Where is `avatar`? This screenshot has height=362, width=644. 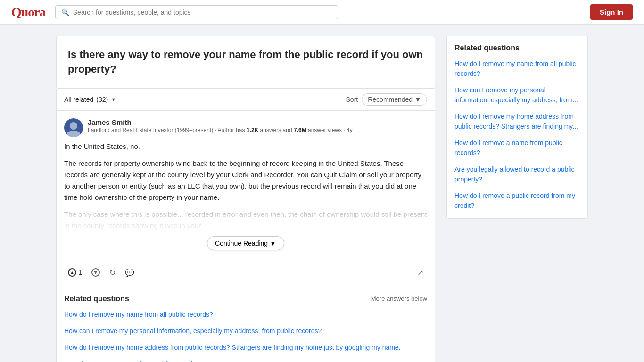 avatar is located at coordinates (74, 128).